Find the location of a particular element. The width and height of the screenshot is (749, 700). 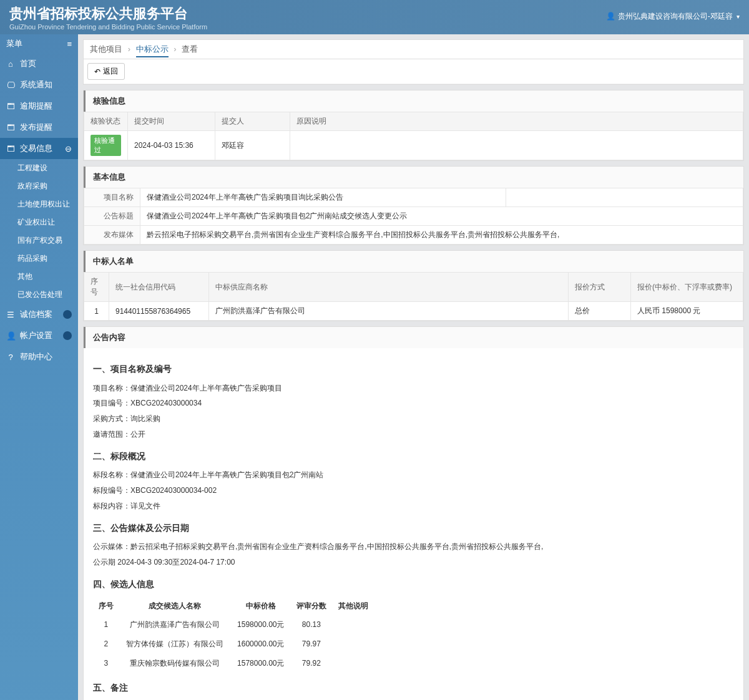

user-icon: 👤 is located at coordinates (610, 16).